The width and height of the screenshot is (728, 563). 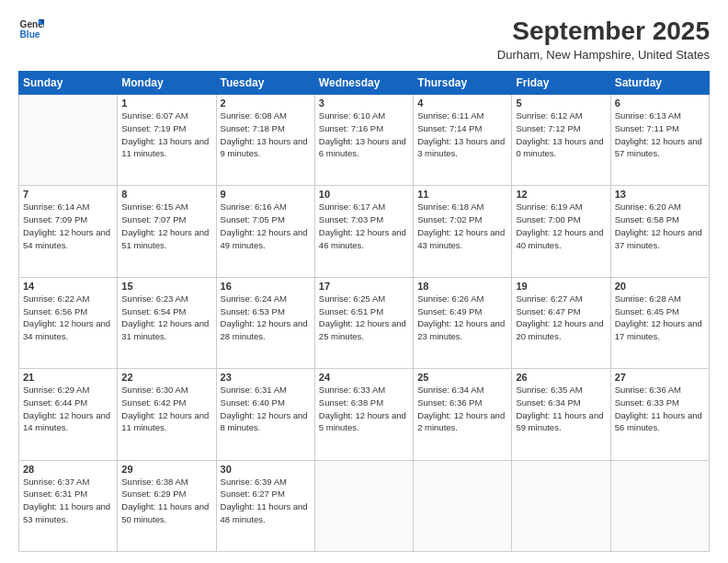 What do you see at coordinates (364, 299) in the screenshot?
I see `sunrise-text: Sunrise: 6:25 AM` at bounding box center [364, 299].